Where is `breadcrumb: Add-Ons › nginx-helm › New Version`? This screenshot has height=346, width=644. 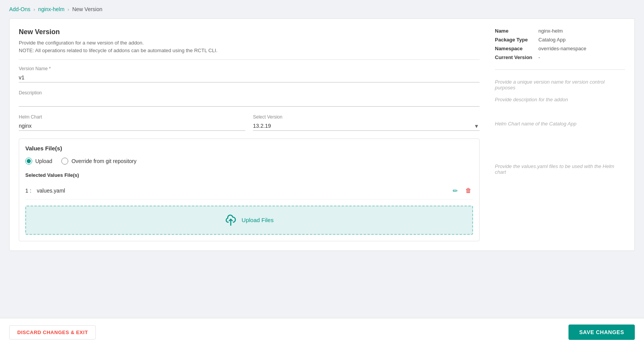
breadcrumb: Add-Ons › nginx-helm › New Version is located at coordinates (322, 9).